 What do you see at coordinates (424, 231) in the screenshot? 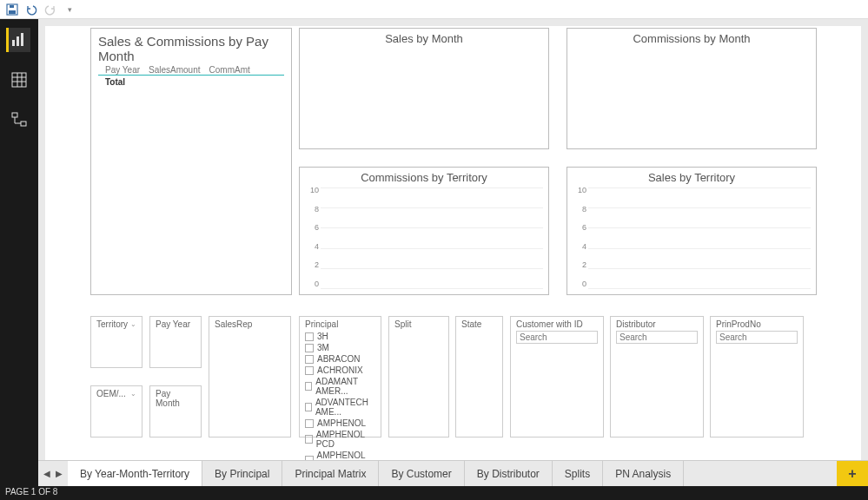
I see `visual-commissions-by-territory: Commissions by Territory 10 8 6 4 2 0` at bounding box center [424, 231].